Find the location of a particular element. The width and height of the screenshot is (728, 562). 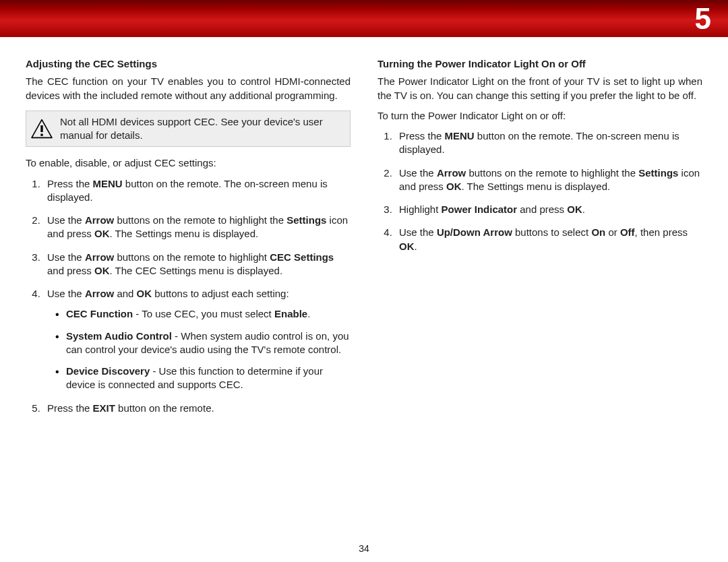

chapter-number: 5 is located at coordinates (703, 19).